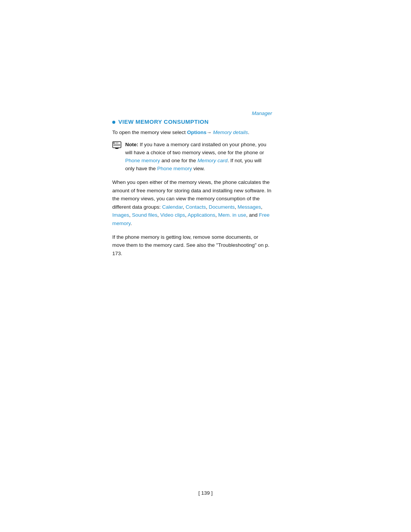 The height and width of the screenshot is (532, 411). I want to click on calendar-link: Calendar, so click(172, 207).